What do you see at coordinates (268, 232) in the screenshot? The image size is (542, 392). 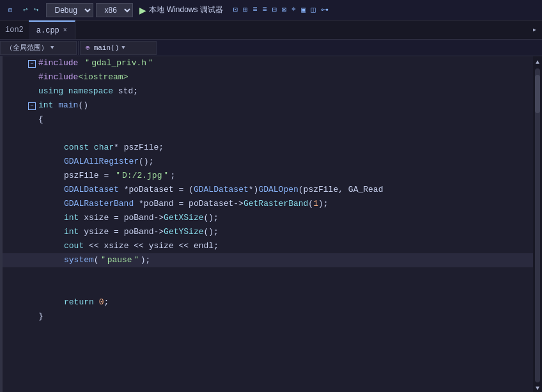 I see `code-line: int ysize = poBand->GetYSize();` at bounding box center [268, 232].